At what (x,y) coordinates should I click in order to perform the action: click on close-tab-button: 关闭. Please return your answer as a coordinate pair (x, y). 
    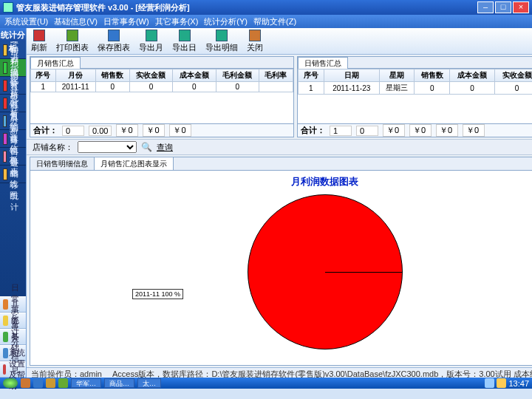
    Looking at the image, I should click on (255, 41).